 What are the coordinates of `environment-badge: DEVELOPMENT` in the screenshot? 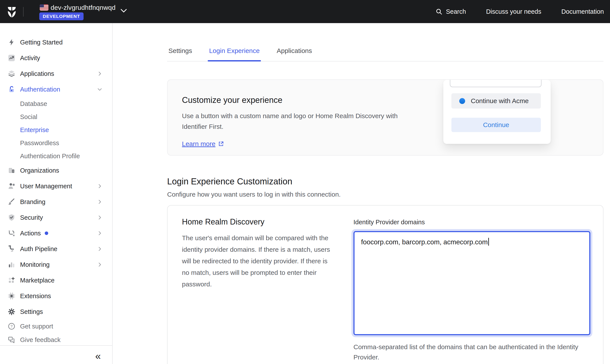 It's located at (61, 16).